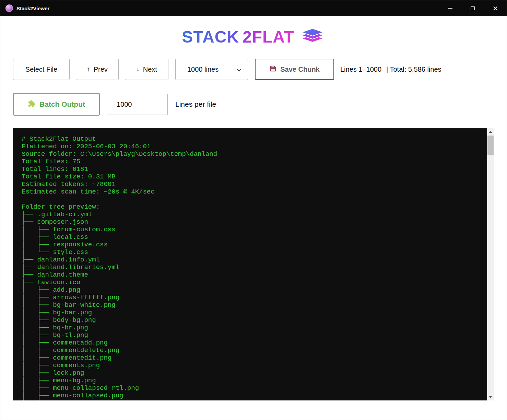 The width and height of the screenshot is (507, 420). Describe the element at coordinates (238, 37) in the screenshot. I see `logo-text: STACK2FLAT` at that location.